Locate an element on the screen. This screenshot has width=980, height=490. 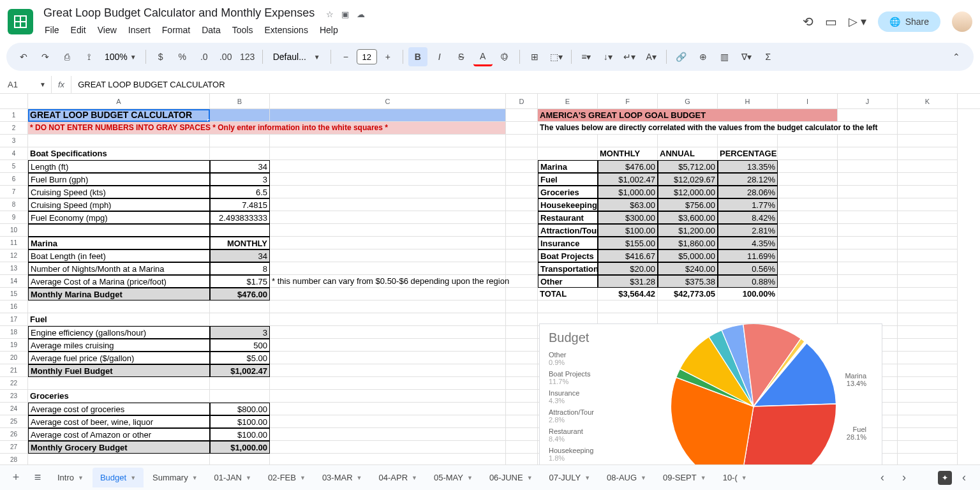
cell: 2.493833333 is located at coordinates (240, 218).